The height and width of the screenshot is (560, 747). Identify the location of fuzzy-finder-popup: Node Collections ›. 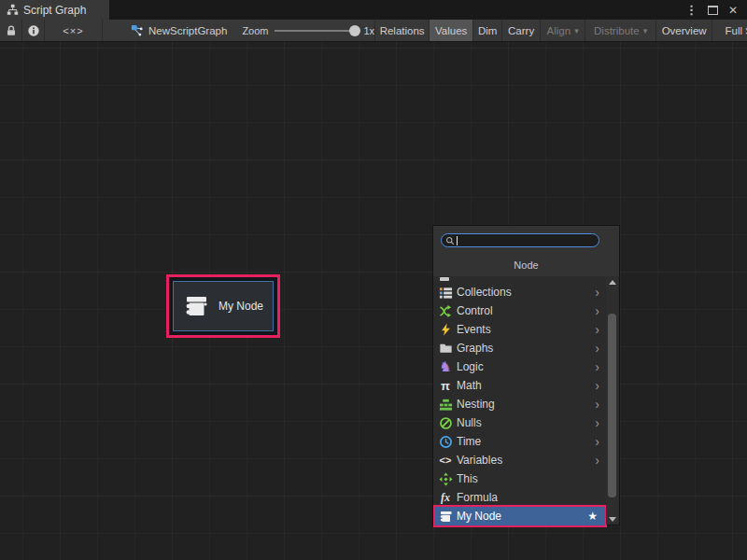
(527, 375).